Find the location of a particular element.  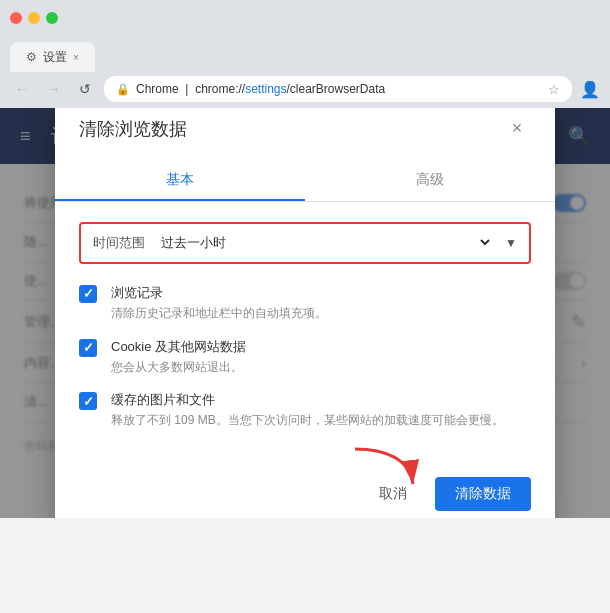

address-chrome: Chrome is located at coordinates (158, 89).